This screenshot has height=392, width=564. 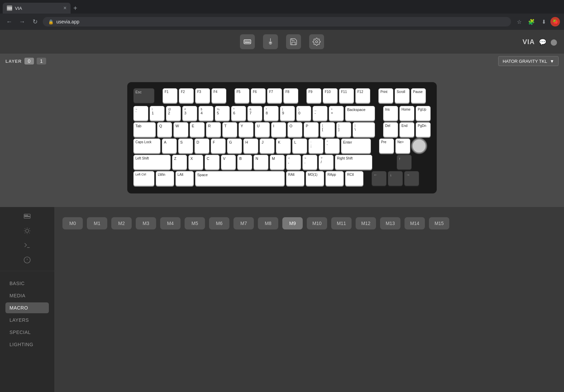 What do you see at coordinates (519, 22) in the screenshot?
I see `star-button: ☆` at bounding box center [519, 22].